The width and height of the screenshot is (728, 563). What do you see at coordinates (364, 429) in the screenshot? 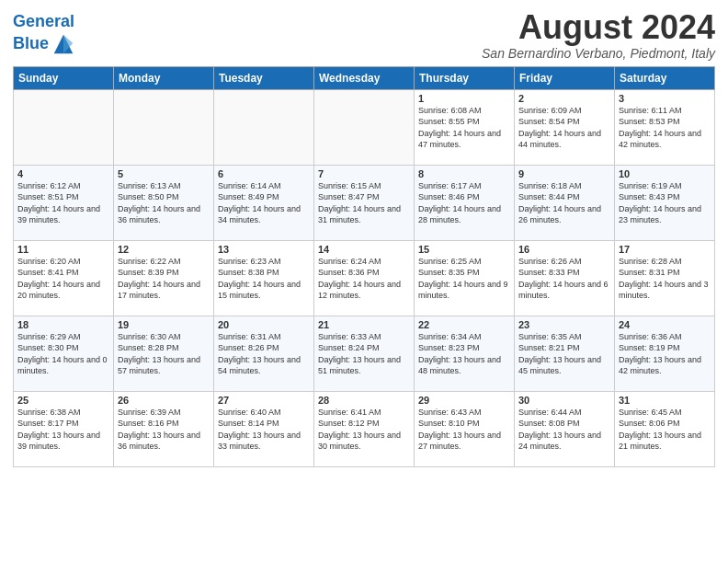
I see `calendar-week-row: 25Sunrise: 6:38 AM Sunset: 8:17 PM Dayli…` at bounding box center [364, 429].